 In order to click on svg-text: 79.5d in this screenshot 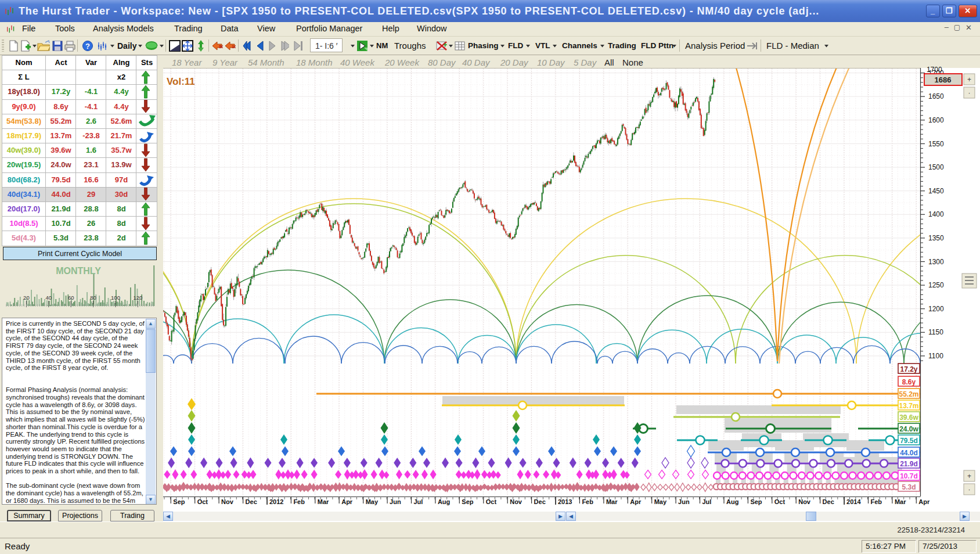, I will do `click(909, 441)`.